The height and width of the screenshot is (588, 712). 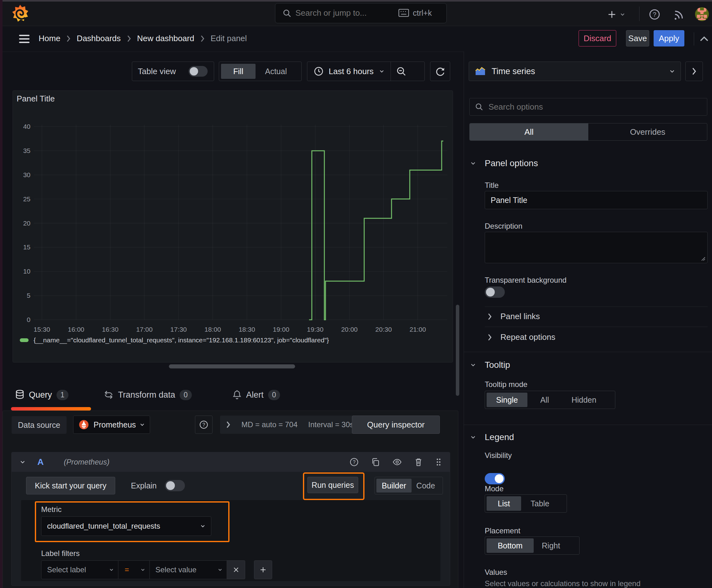 I want to click on panel-title-input, so click(x=596, y=200).